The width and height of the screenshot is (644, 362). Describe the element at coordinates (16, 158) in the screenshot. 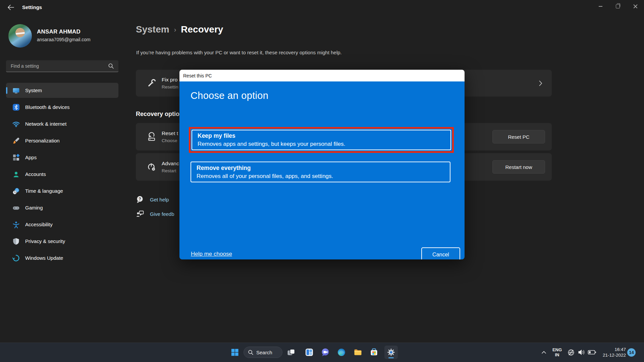

I see `apps-grid-icon` at that location.